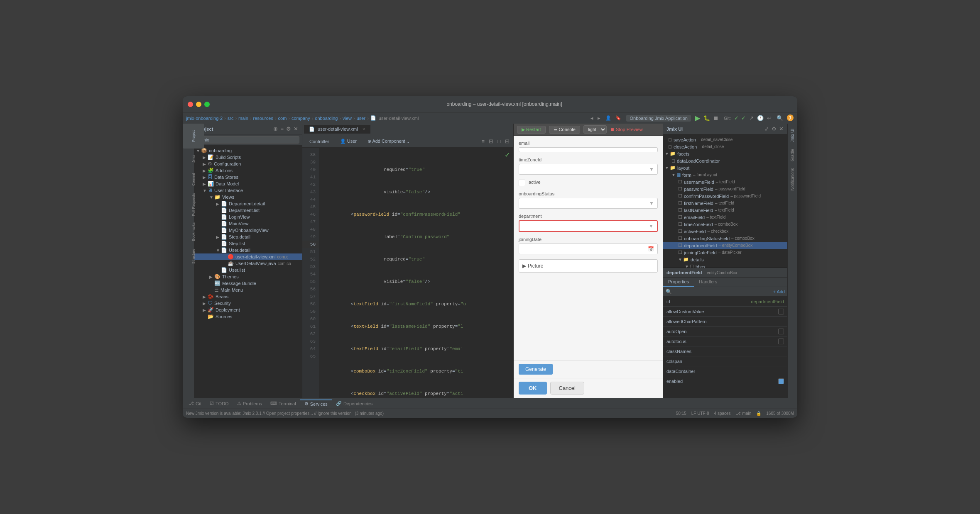 The width and height of the screenshot is (980, 514). What do you see at coordinates (588, 226) in the screenshot?
I see `preview-department-select: ▼` at bounding box center [588, 226].